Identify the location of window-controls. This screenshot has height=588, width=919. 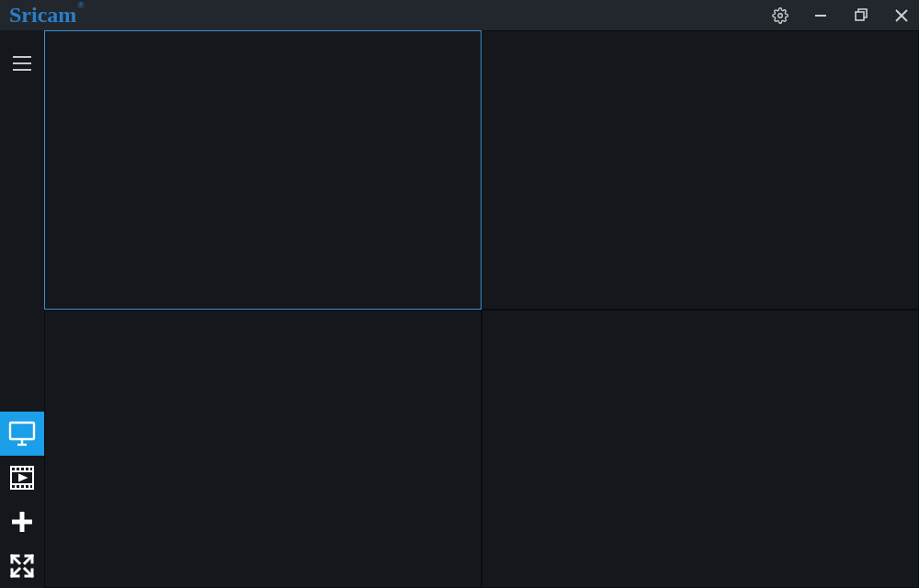
(841, 16).